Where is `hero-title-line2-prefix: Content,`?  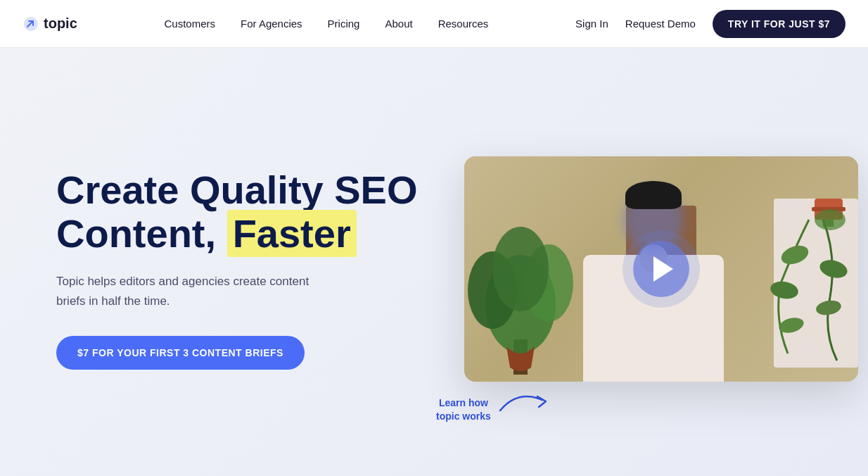 hero-title-line2-prefix: Content, is located at coordinates (142, 234).